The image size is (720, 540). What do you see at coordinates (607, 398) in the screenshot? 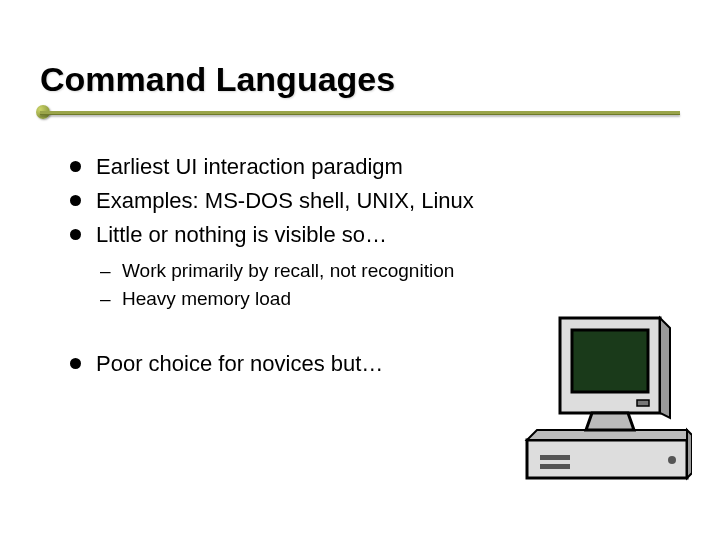
I see `computer-icon` at bounding box center [607, 398].